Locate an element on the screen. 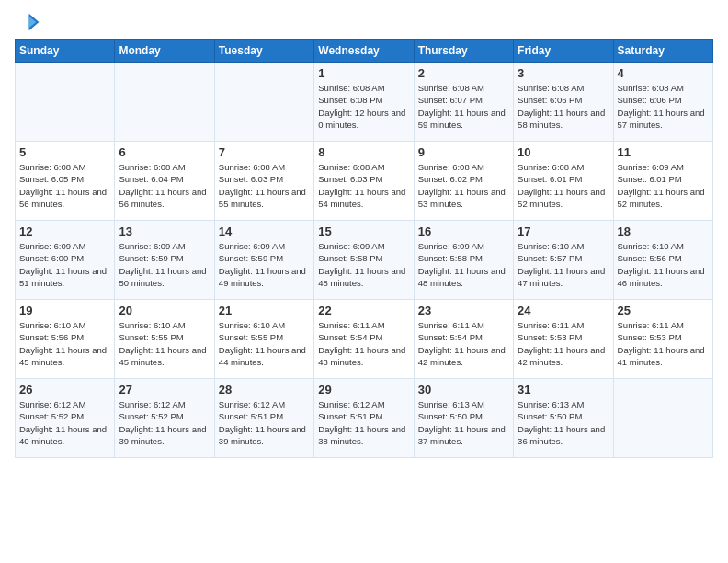 The width and height of the screenshot is (728, 563). calendar-cell: 9Sunrise: 6:08 AM Sunset: 6:02 PM Daylig… is located at coordinates (463, 181).